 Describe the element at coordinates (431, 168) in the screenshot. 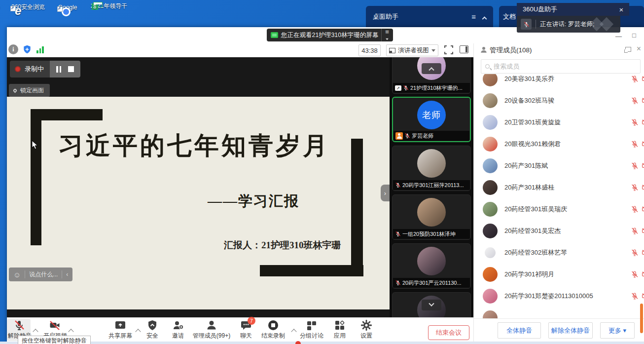

I see `video-tile: ➚ 20药学301江丽萍20113...` at that location.